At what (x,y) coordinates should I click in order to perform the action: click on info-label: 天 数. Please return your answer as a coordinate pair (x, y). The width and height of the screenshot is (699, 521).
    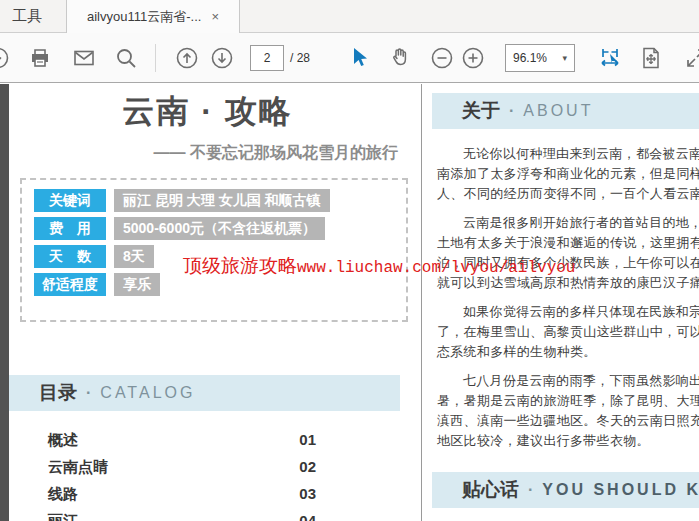
    Looking at the image, I should click on (70, 256).